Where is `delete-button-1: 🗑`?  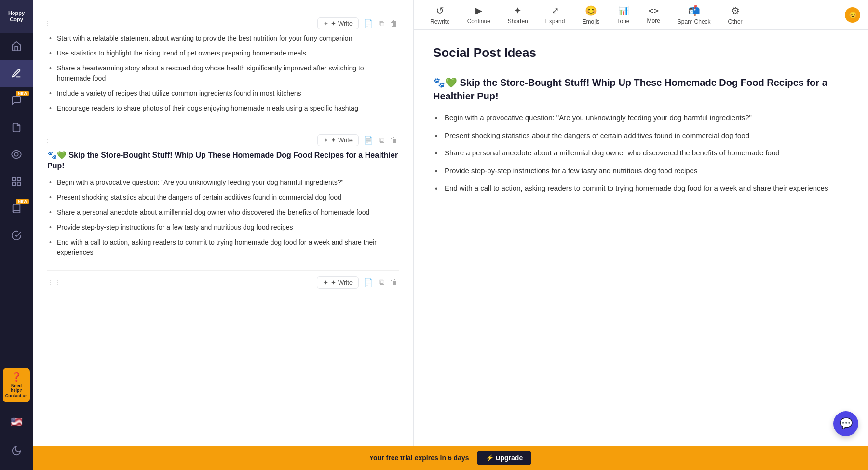
delete-button-1: 🗑 is located at coordinates (394, 24).